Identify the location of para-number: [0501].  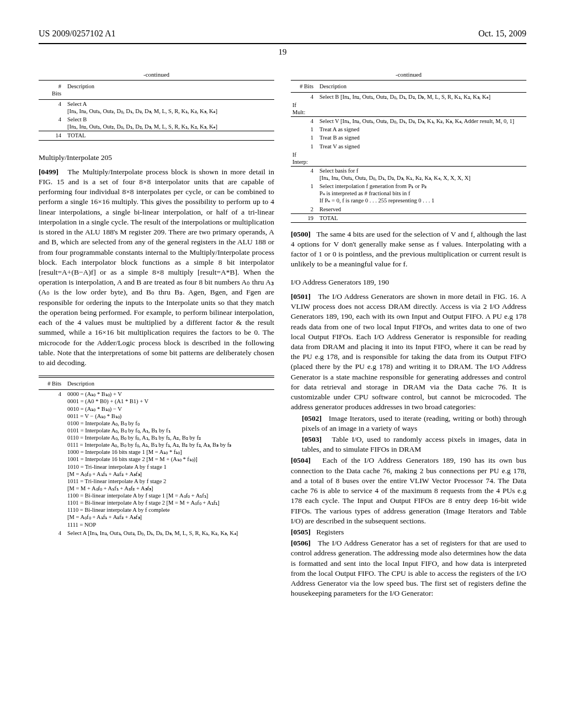
(301, 297).